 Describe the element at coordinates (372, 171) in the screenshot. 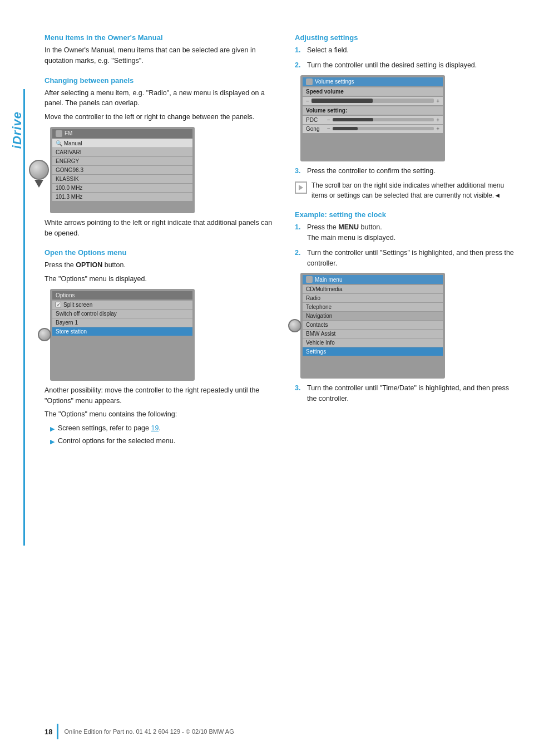

I see `step-text-3: Press the controller to confirm the sett…` at that location.